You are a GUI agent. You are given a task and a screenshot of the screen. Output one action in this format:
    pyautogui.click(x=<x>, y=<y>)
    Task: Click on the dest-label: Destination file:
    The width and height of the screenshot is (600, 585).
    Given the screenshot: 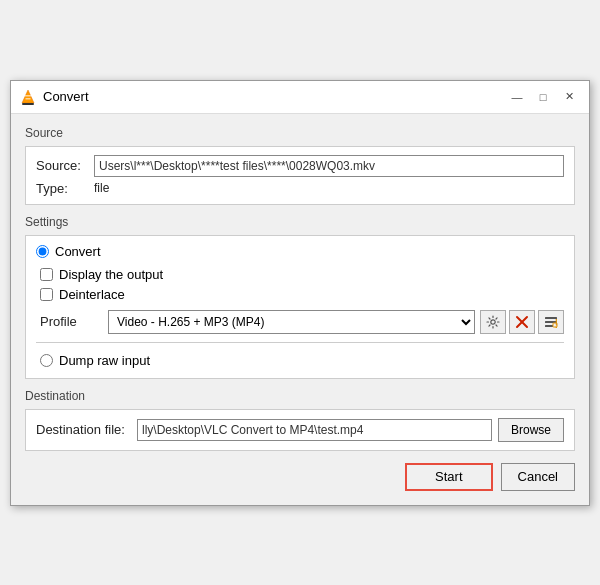 What is the action you would take?
    pyautogui.click(x=84, y=430)
    